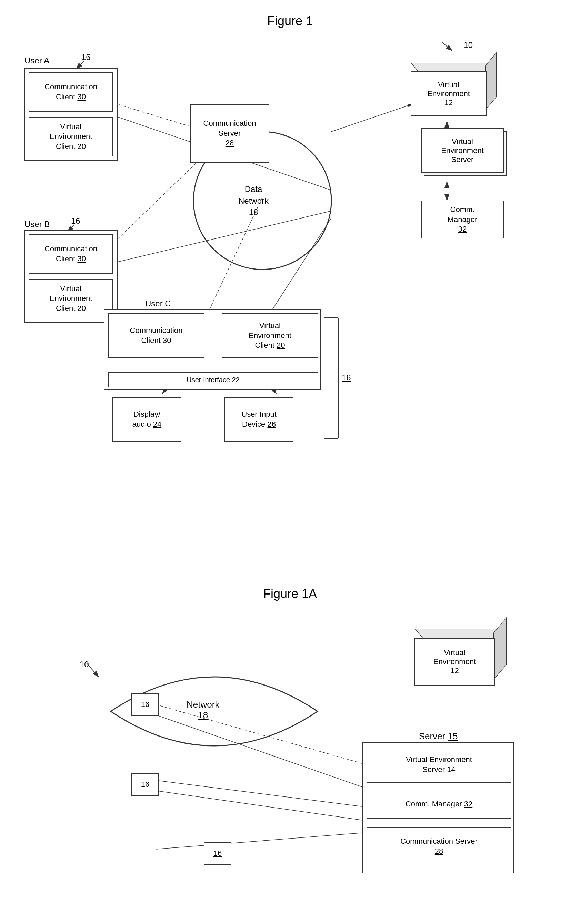  I want to click on user-interface-22: User Interface 22, so click(213, 380).